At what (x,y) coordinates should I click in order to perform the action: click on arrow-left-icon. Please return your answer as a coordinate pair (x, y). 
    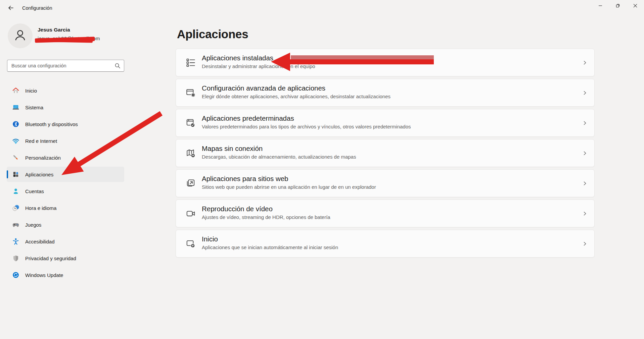
    Looking at the image, I should click on (11, 9).